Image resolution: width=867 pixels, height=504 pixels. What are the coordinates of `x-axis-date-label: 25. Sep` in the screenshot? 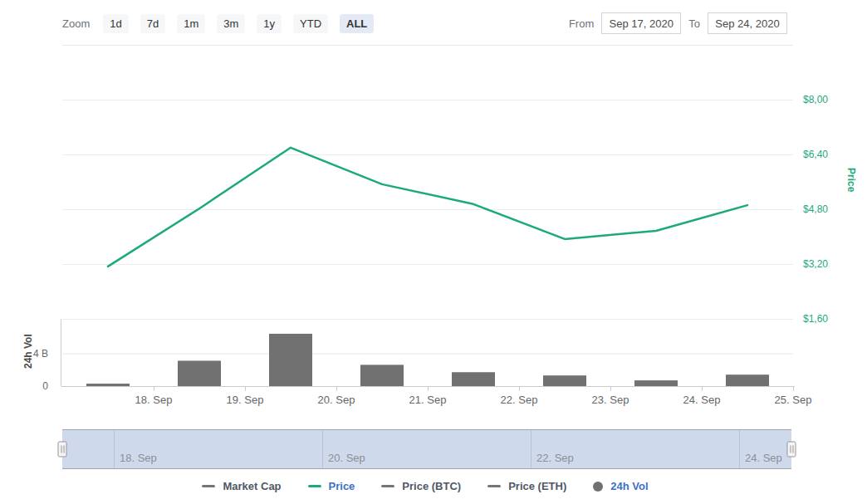 It's located at (793, 400).